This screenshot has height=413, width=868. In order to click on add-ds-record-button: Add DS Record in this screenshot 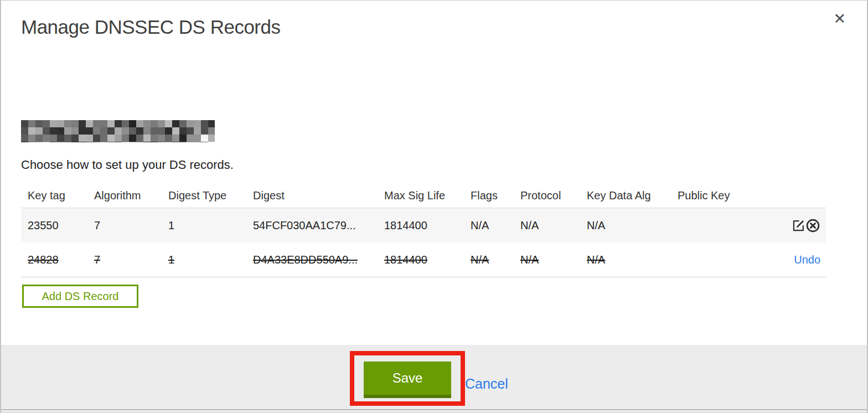, I will do `click(80, 296)`.